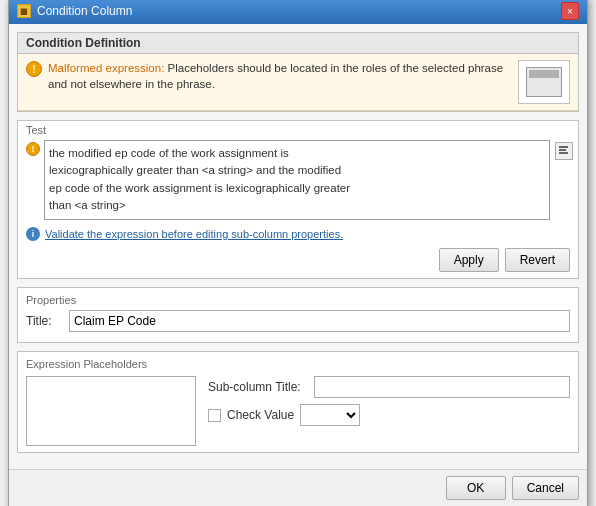 Image resolution: width=596 pixels, height=506 pixels. What do you see at coordinates (298, 235) in the screenshot?
I see `info-bar: i Validate the expression before editing…` at bounding box center [298, 235].